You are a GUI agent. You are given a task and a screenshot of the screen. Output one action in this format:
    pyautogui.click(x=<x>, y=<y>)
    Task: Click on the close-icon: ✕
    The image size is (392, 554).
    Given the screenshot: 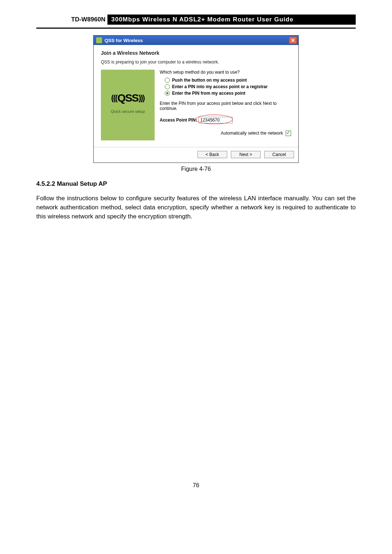 What is the action you would take?
    pyautogui.click(x=293, y=40)
    